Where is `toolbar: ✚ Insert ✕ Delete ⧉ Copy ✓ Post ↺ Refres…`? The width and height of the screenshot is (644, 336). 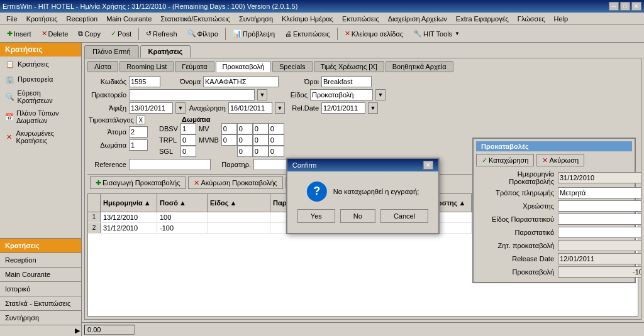 toolbar: ✚ Insert ✕ Delete ⧉ Copy ✓ Post ↺ Refres… is located at coordinates (322, 34).